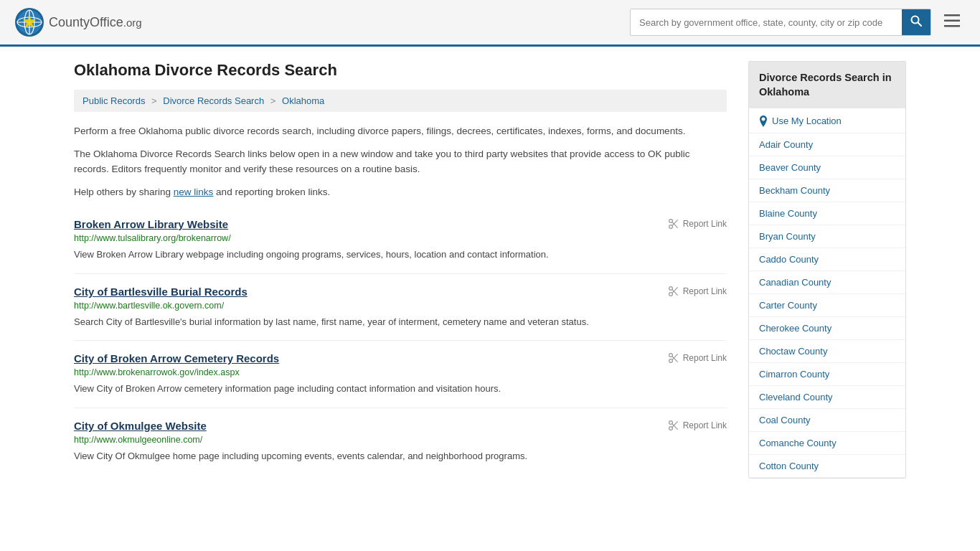 The width and height of the screenshot is (980, 551). What do you see at coordinates (400, 162) in the screenshot?
I see `desc-para2: The Oklahoma Divorce Records Search link…` at bounding box center [400, 162].